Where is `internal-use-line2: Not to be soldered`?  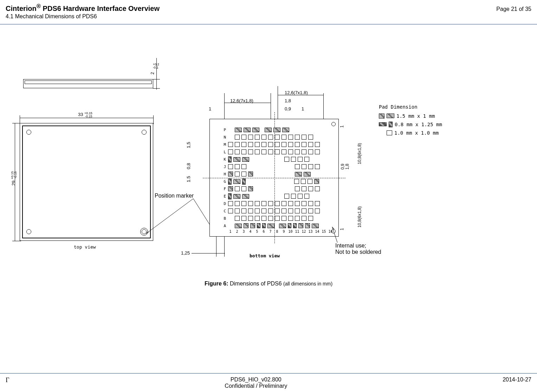 internal-use-line2: Not to be soldered is located at coordinates (358, 252).